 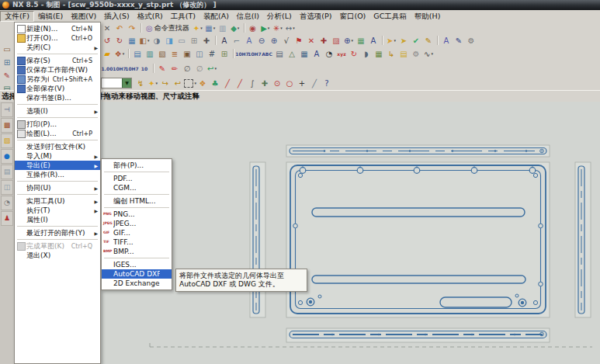 What do you see at coordinates (137, 179) in the screenshot?
I see `export-submenu-item: PDF...` at bounding box center [137, 179].